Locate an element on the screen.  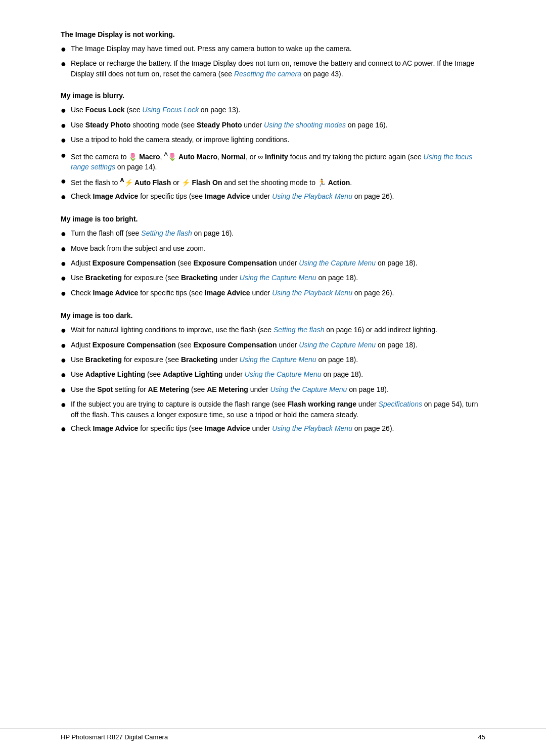
list-item: ● Turn the flash off (see Setting the fl… is located at coordinates (273, 234).